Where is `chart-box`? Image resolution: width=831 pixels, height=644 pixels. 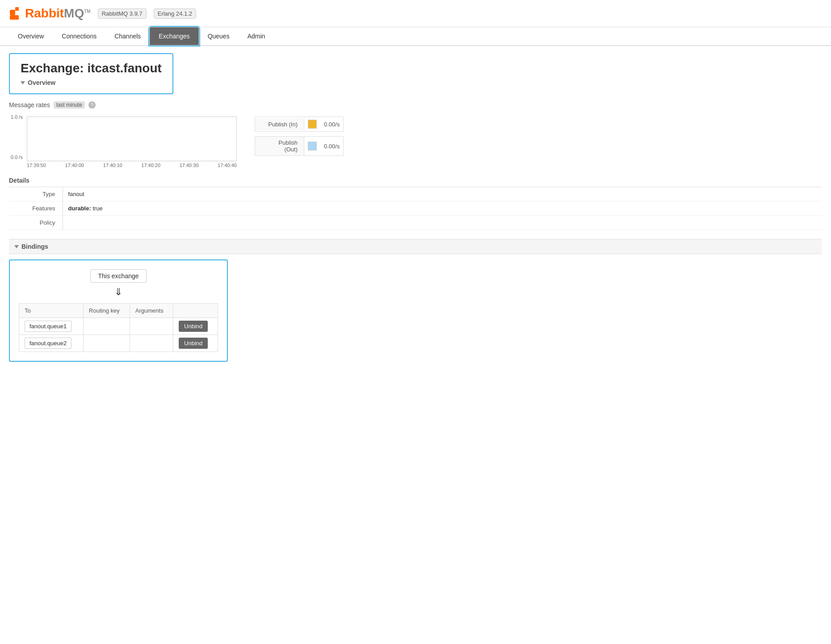
chart-box is located at coordinates (132, 139).